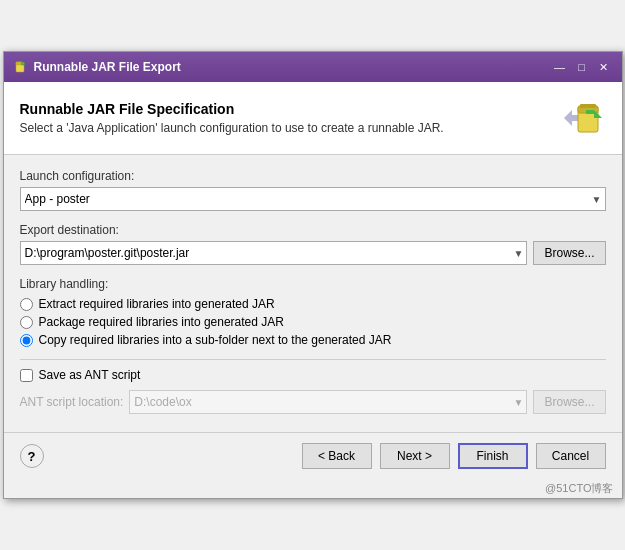 The image size is (625, 550). I want to click on ant-script-row: ANT script location: ▼ Browse..., so click(313, 402).